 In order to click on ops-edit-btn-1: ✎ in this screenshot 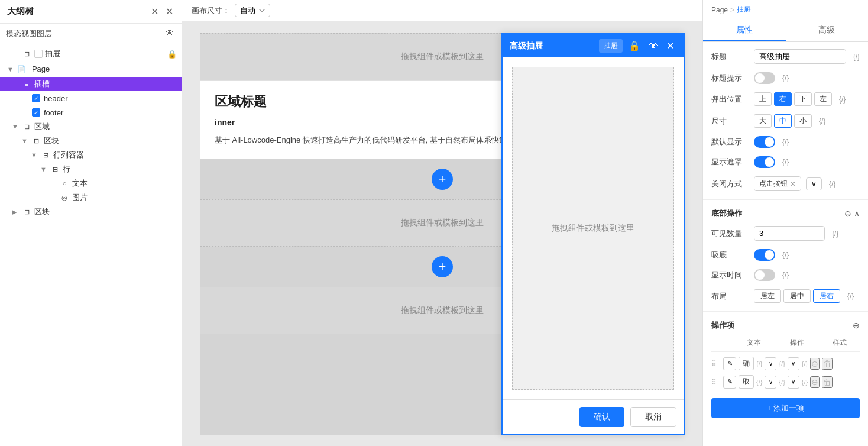, I will do `click(730, 364)`.